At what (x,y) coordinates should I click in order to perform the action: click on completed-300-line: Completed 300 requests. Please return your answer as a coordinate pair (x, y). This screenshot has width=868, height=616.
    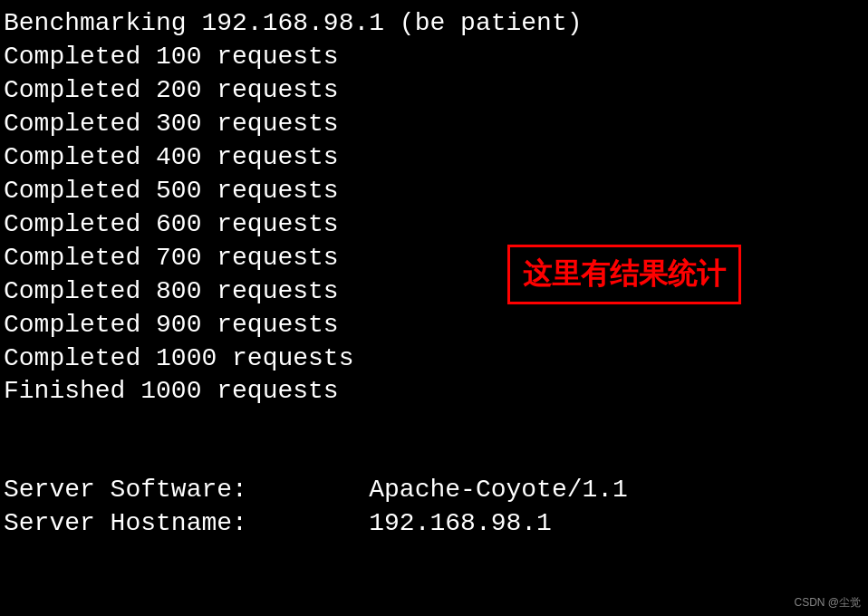
    Looking at the image, I should click on (434, 125).